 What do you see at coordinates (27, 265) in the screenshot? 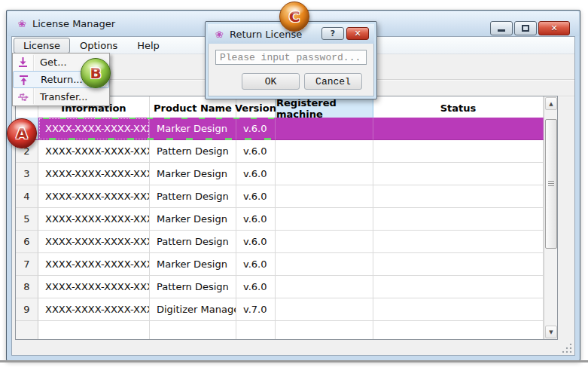
I see `row-number: 7` at bounding box center [27, 265].